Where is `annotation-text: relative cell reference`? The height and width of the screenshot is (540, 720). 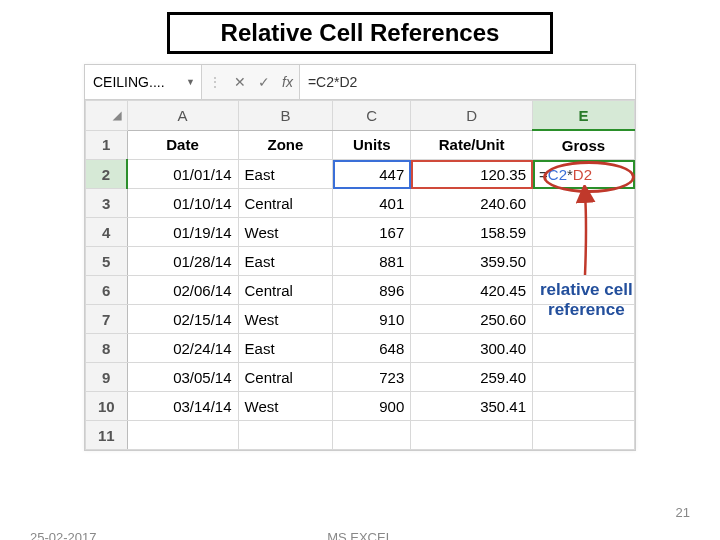
annotation-text: relative cell reference is located at coordinates (586, 300).